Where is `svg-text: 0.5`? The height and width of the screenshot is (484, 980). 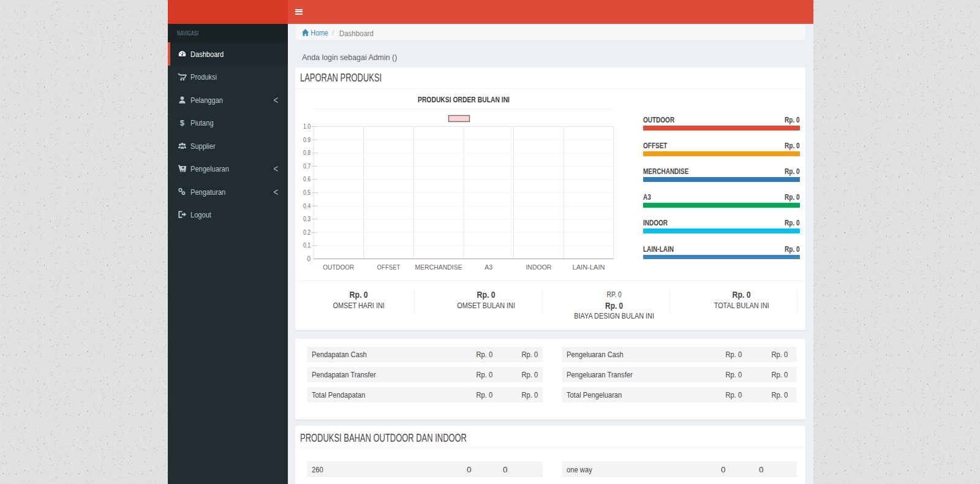 svg-text: 0.5 is located at coordinates (307, 192).